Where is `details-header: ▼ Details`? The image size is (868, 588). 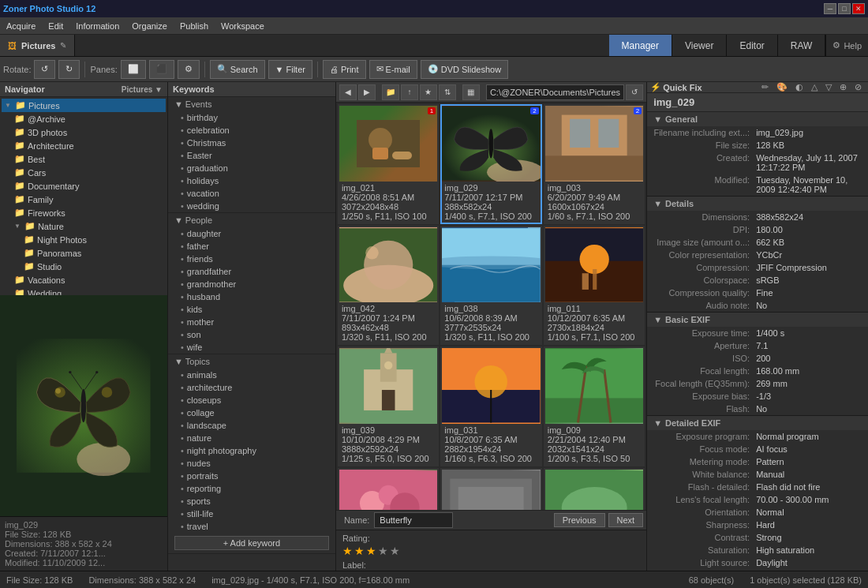
details-header: ▼ Details is located at coordinates (758, 204).